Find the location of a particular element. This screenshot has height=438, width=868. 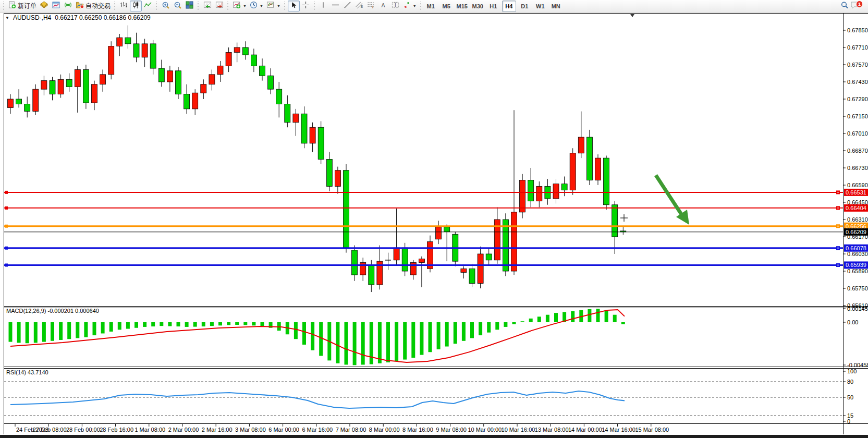

ohlc-values: 0.66217 0.66250 0.66186 0.66209 is located at coordinates (103, 18).